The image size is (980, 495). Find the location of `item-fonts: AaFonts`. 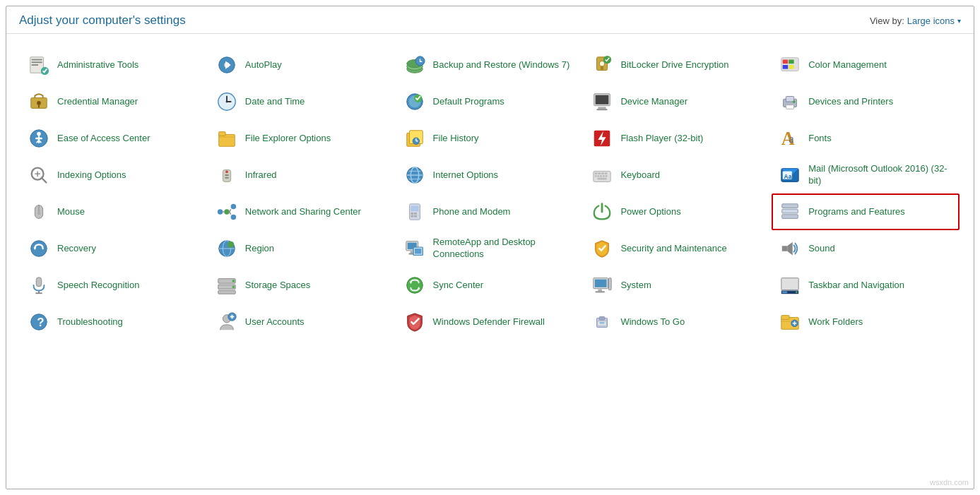

item-fonts: AaFonts is located at coordinates (866, 138).